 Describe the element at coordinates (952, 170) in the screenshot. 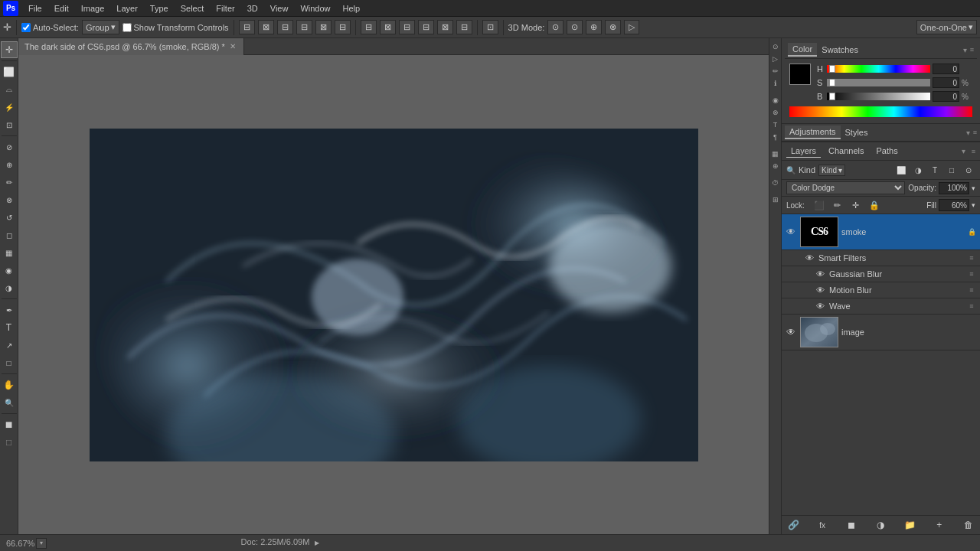

I see `filter-shape-btn: □` at that location.